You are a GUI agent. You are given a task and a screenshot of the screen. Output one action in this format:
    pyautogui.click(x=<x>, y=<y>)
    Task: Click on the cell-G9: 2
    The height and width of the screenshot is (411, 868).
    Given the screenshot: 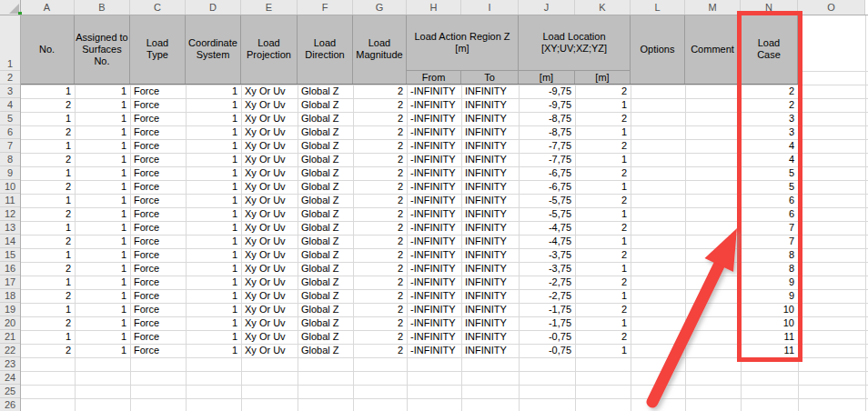 What is the action you would take?
    pyautogui.click(x=380, y=173)
    